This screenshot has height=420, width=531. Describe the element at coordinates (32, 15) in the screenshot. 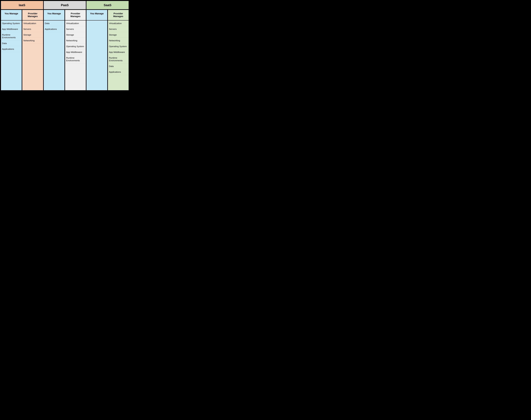

I see `subheader-iaas-provider: Provider Manages` at that location.